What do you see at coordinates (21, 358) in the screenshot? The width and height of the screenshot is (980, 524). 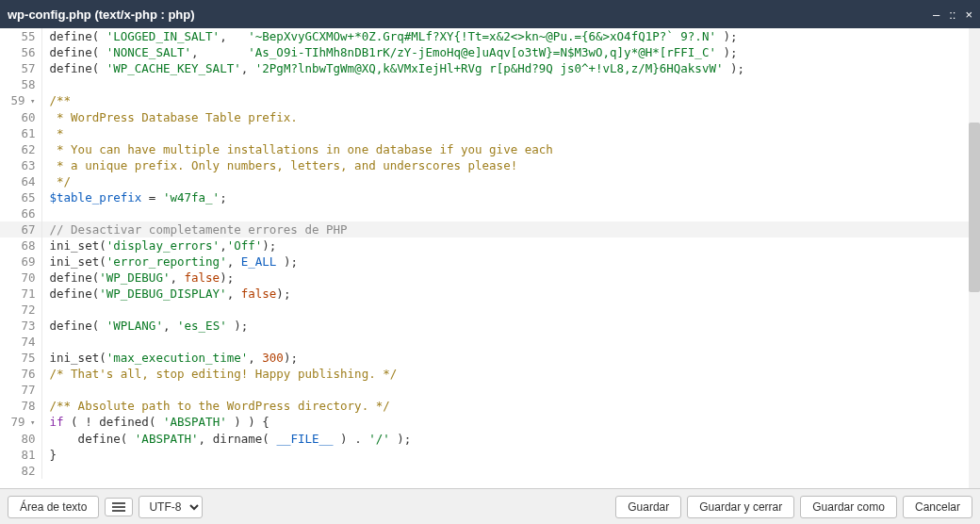 I see `line-number: 75` at bounding box center [21, 358].